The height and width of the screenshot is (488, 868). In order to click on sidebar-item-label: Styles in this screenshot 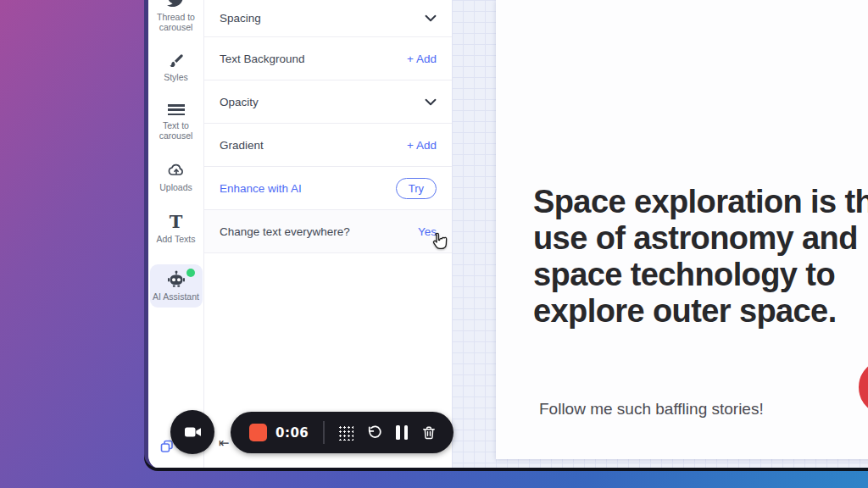, I will do `click(176, 77)`.